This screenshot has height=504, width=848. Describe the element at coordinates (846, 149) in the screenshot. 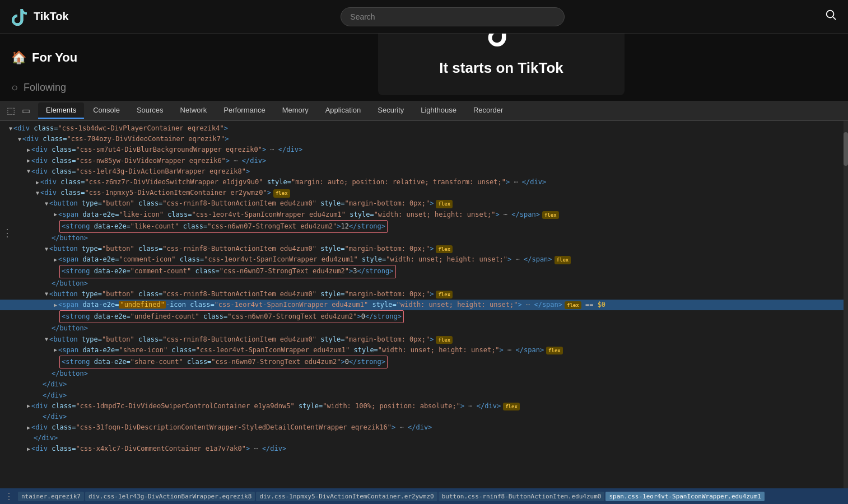

I see `scrollbar-thumb` at that location.